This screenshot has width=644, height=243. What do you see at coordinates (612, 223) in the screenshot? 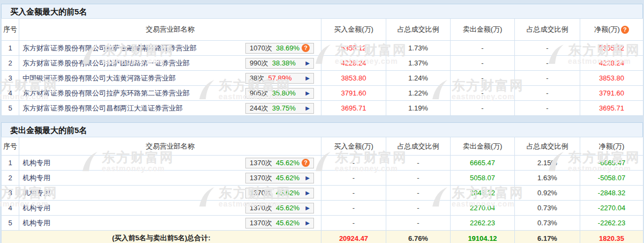
I see `net-amount: -2262.23` at bounding box center [612, 223].